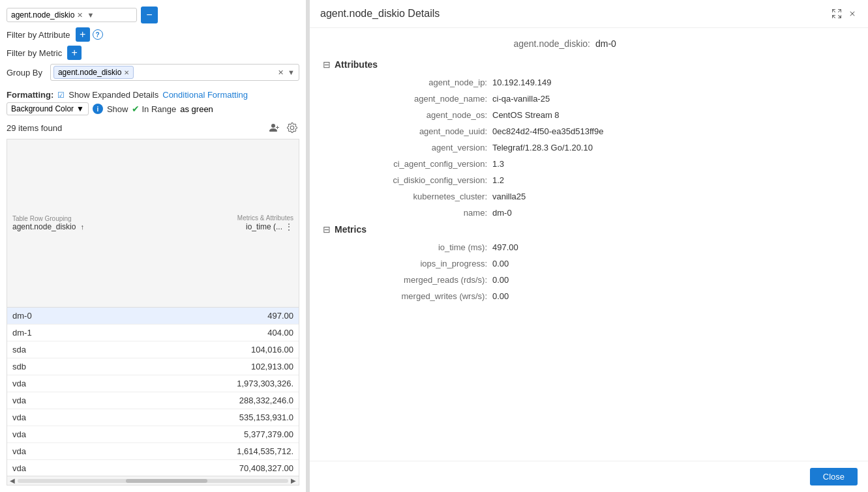 This screenshot has width=868, height=492. Describe the element at coordinates (589, 476) in the screenshot. I see `details-footer: Close` at that location.